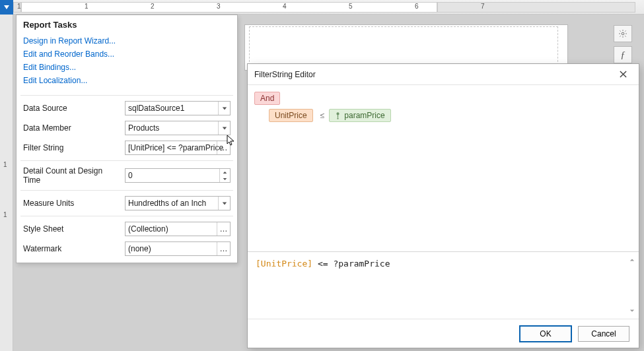 Image resolution: width=644 pixels, height=351 pixels. What do you see at coordinates (127, 41) in the screenshot?
I see `link-design-wizard: Design in Report Wizard...` at bounding box center [127, 41].